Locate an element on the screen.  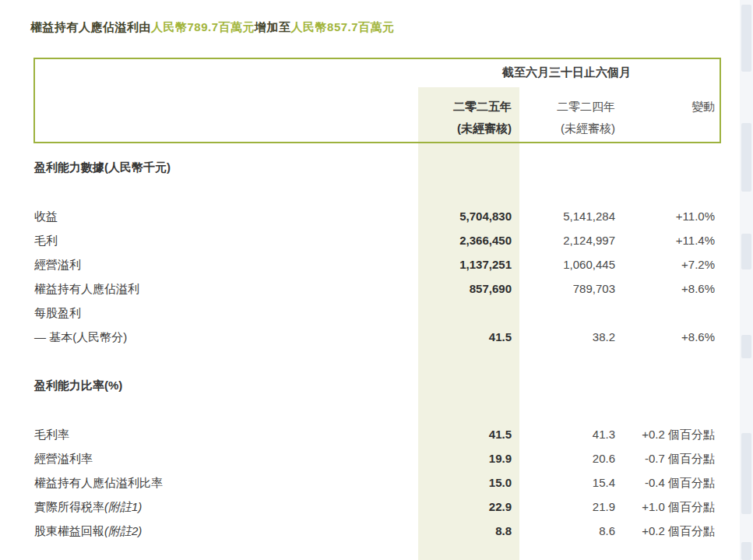
value-2025: 8.8 is located at coordinates (503, 531).